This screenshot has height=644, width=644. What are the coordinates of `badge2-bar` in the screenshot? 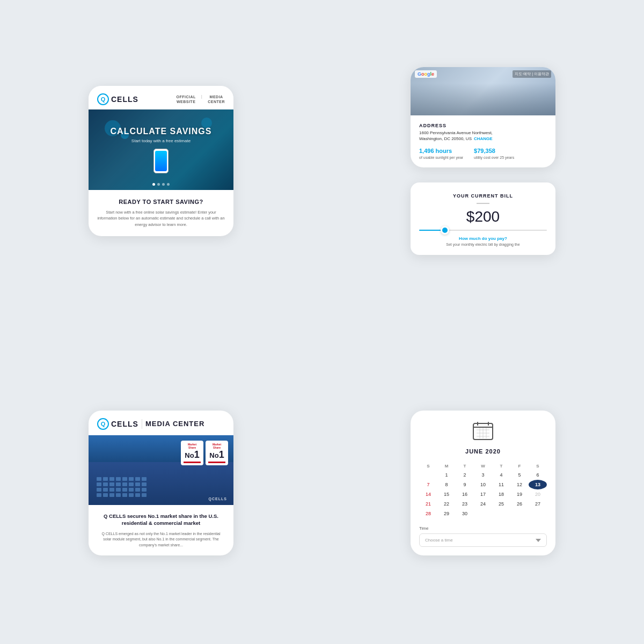 It's located at (217, 463).